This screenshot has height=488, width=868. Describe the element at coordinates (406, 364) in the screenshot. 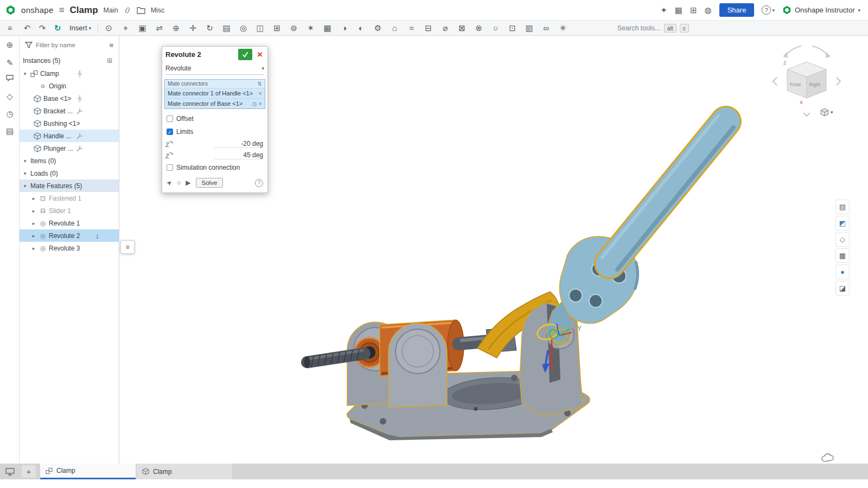

I see `bushing-part` at that location.